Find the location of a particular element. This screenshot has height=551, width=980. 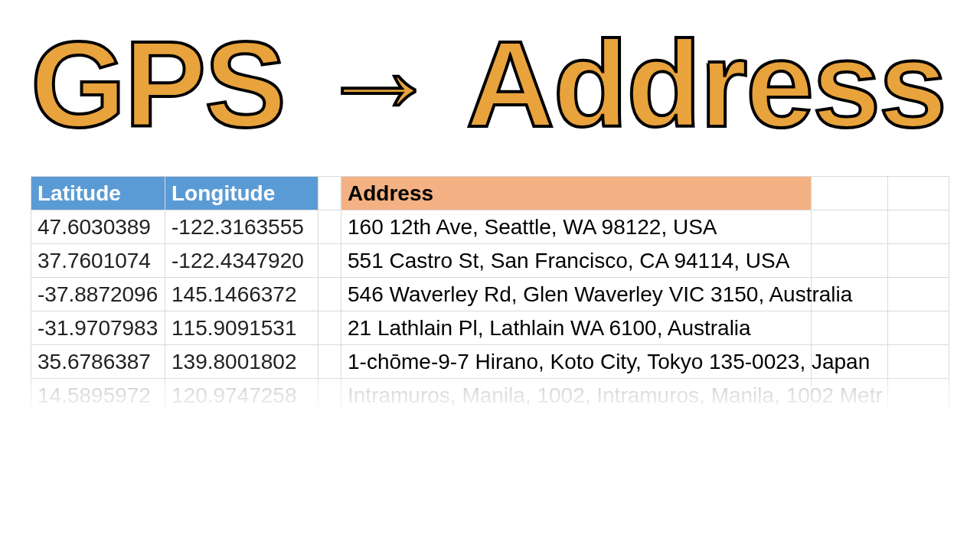

cell-lon: -122.4347920 is located at coordinates (242, 261).